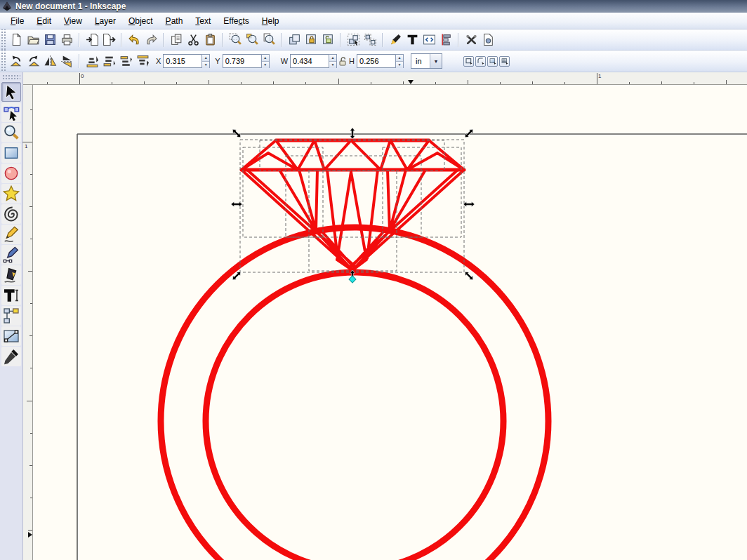 This screenshot has height=560, width=747. What do you see at coordinates (67, 40) in the screenshot?
I see `print-button` at bounding box center [67, 40].